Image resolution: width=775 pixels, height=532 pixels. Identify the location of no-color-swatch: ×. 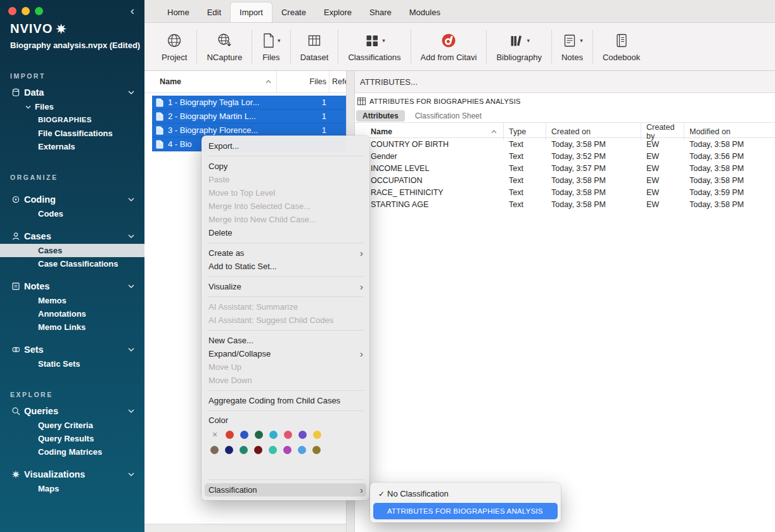
(215, 434).